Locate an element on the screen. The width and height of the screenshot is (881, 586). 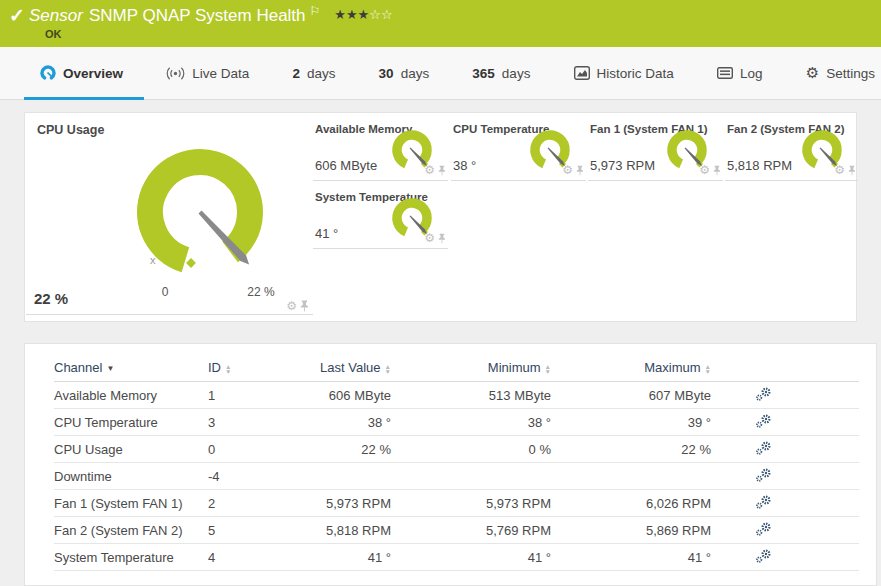
minimum-value: 513 MByte is located at coordinates (471, 396).